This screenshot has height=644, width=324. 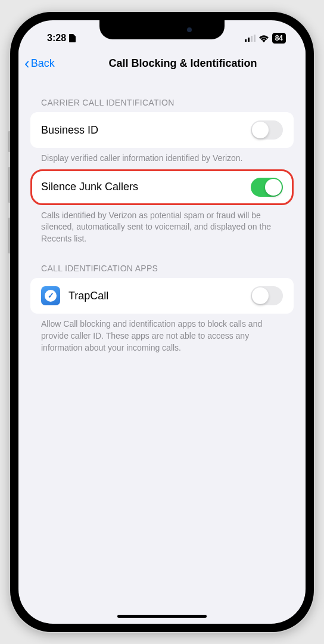 I want to click on wifi-icon, so click(x=264, y=38).